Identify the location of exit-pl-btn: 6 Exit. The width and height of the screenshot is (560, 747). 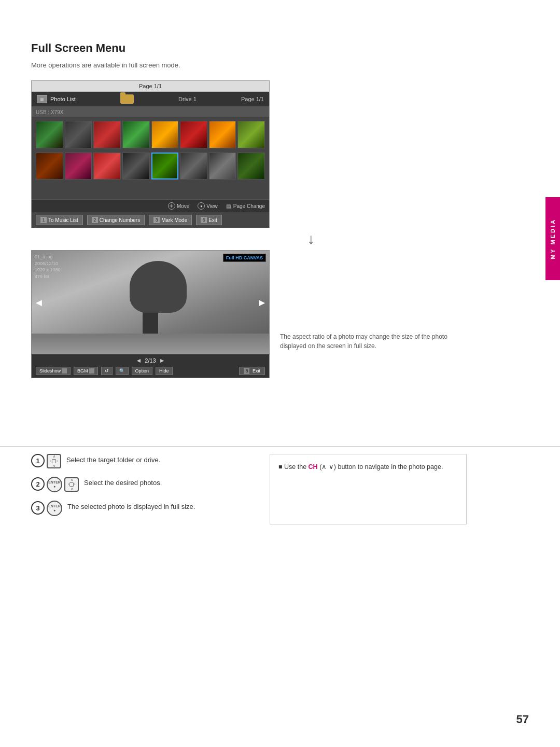
(209, 220).